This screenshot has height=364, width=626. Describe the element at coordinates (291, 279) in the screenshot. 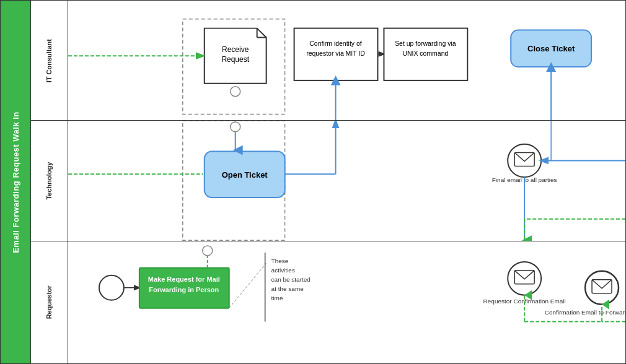

I see `svg-text: can be started` at that location.